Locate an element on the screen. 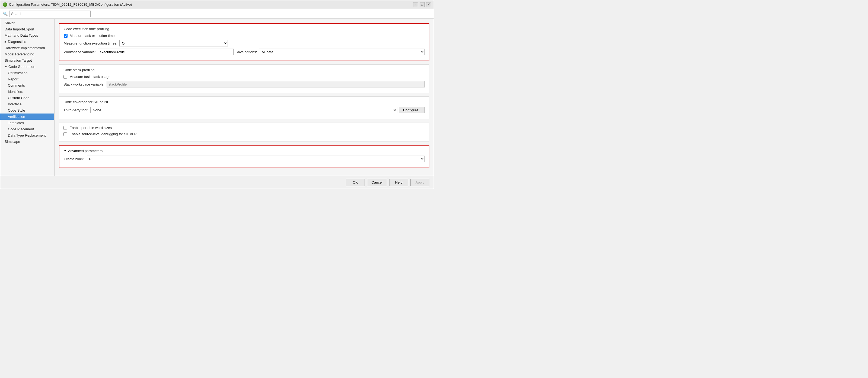 The height and width of the screenshot is (378, 868). sidebar-item-code-generation: ▼ Code Generation is located at coordinates (27, 67).